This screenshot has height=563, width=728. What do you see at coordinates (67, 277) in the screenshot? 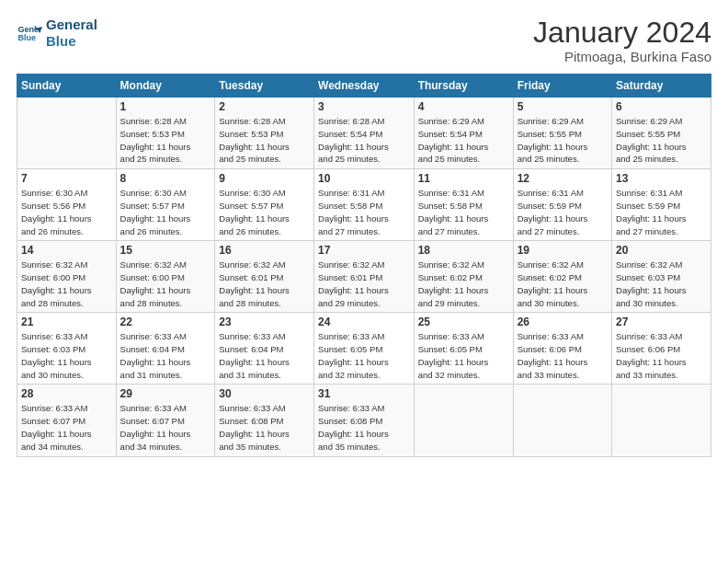
I see `day-cell: 14Sunrise: 6:32 AM Sunset: 6:00 PM Dayli…` at bounding box center [67, 277].